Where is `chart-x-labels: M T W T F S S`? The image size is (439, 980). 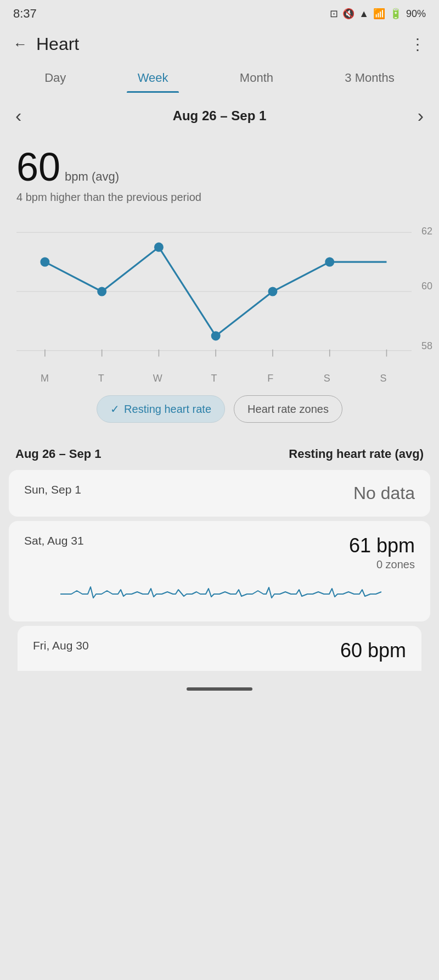 chart-x-labels: M T W T F S S is located at coordinates (214, 377).